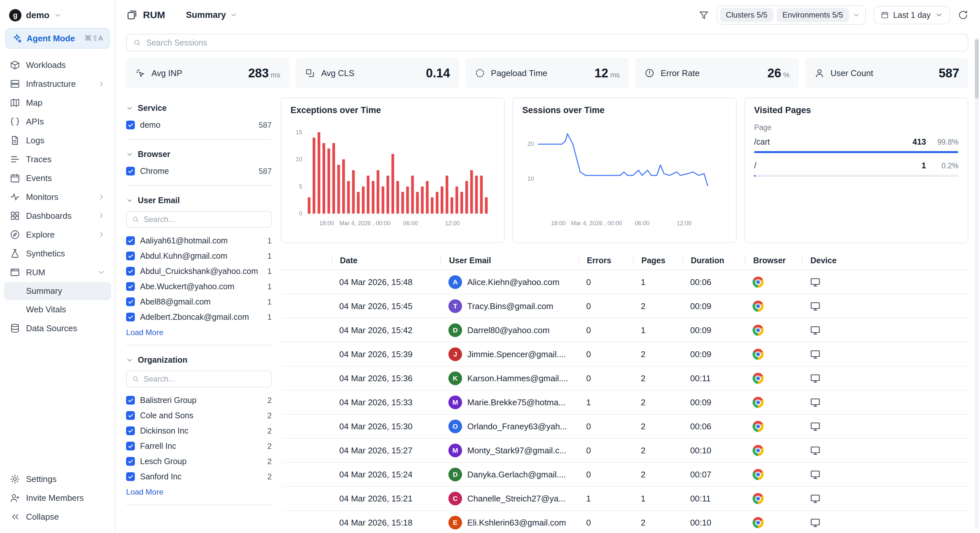  Describe the element at coordinates (625, 355) in the screenshot. I see `session-row: 04 Mar 2026, 15:39JJimmie.Spencer@gmail.…` at that location.